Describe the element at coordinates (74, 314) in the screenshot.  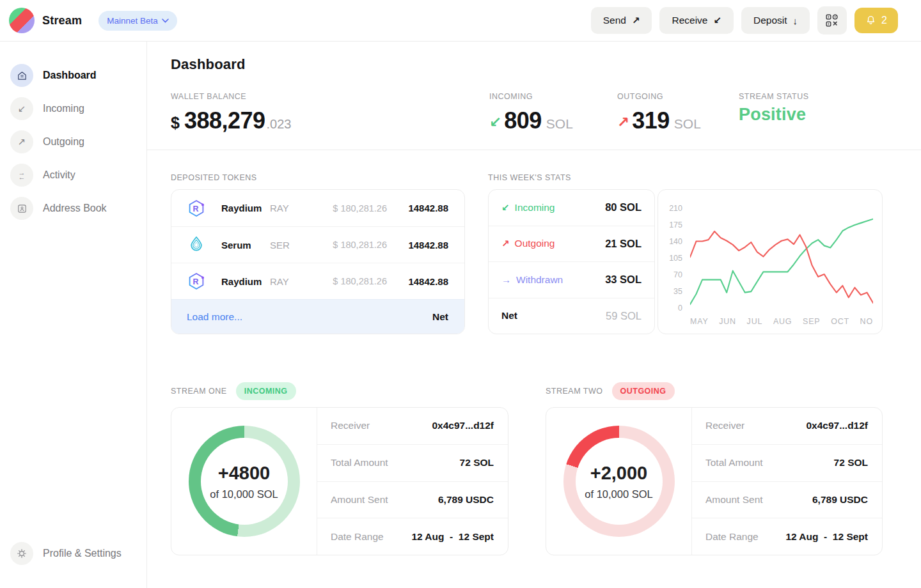
I see `sidebar: Dashboard ↙ Incoming ↗ Outgoing → ← Acti…` at that location.